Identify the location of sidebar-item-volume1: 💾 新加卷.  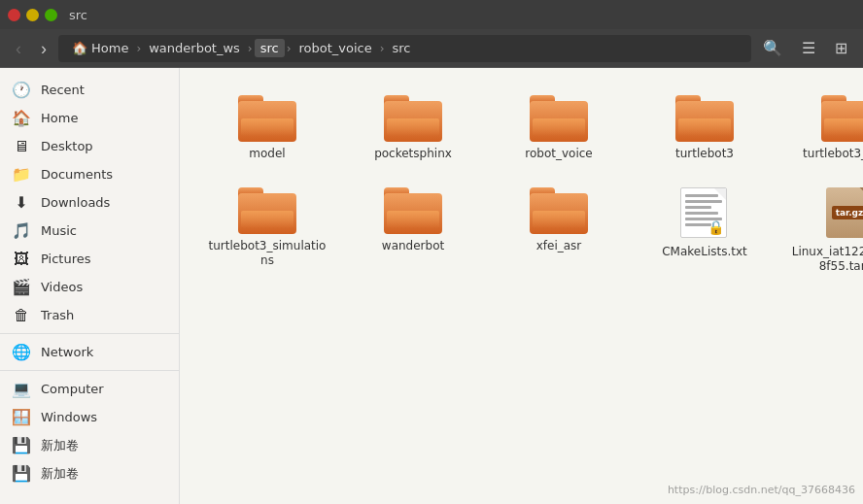
(89, 445).